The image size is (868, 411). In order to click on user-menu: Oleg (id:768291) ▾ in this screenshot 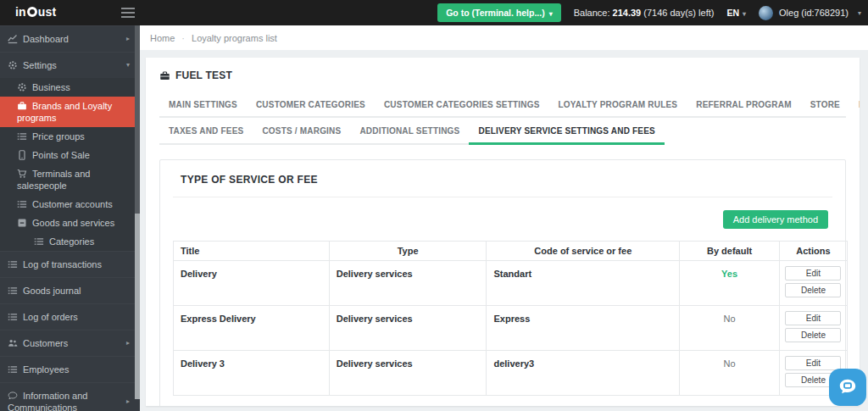, I will do `click(810, 14)`.